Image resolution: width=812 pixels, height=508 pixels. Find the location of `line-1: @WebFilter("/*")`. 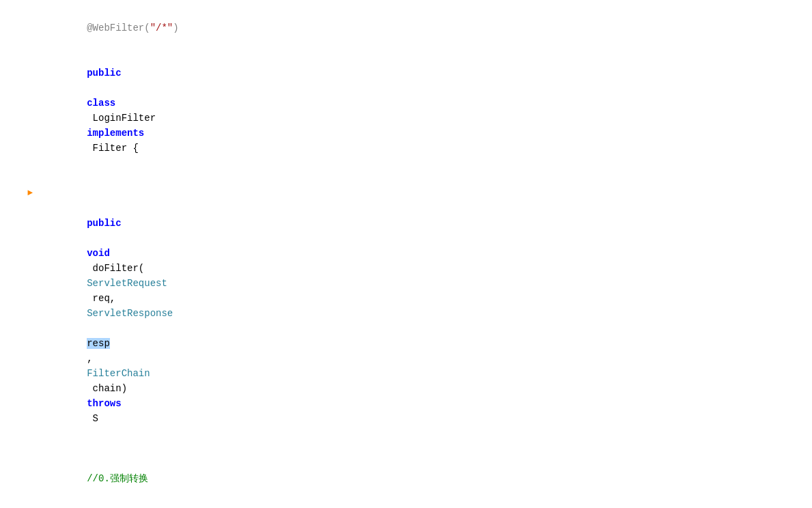

line-1: @WebFilter("/*") is located at coordinates (426, 28).